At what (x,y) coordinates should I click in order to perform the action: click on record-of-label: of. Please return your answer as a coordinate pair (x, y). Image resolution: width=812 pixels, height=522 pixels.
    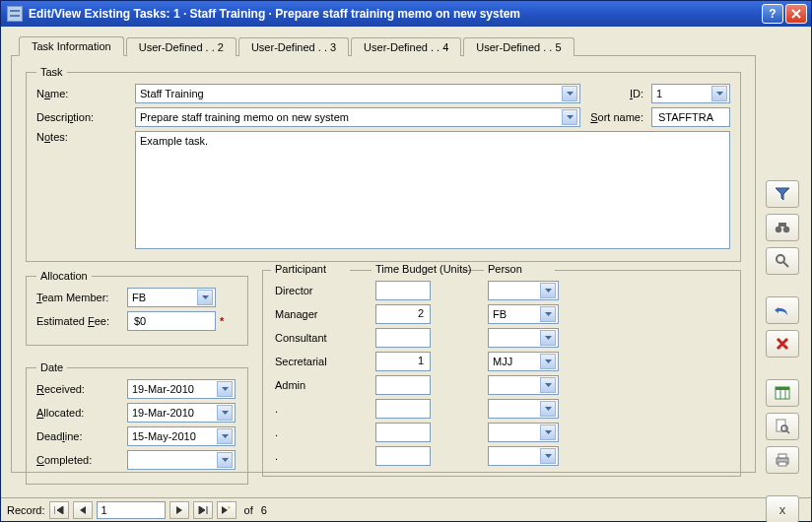
    Looking at the image, I should click on (248, 510).